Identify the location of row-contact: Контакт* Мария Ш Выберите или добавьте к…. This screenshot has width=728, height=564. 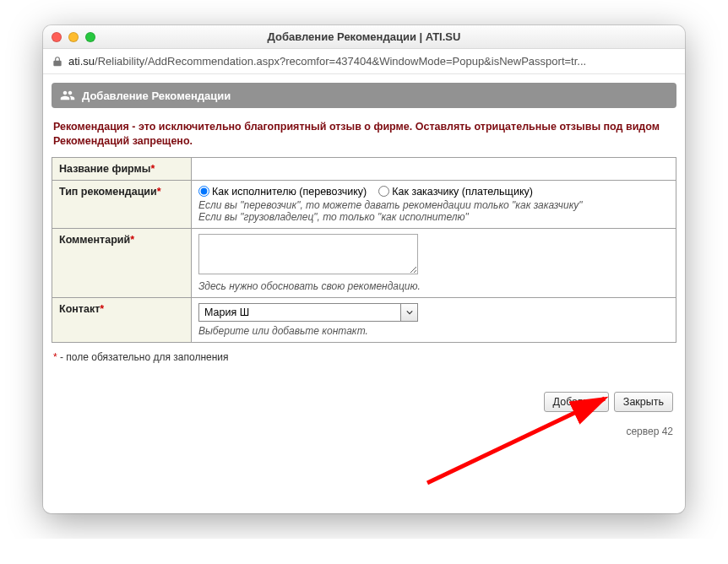
(365, 319).